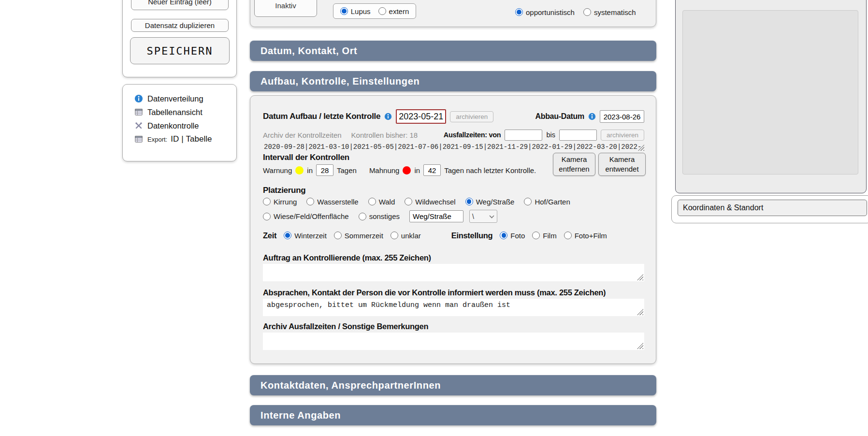 This screenshot has height=436, width=868. What do you see at coordinates (407, 170) in the screenshot?
I see `reminder-color-dot` at bounding box center [407, 170].